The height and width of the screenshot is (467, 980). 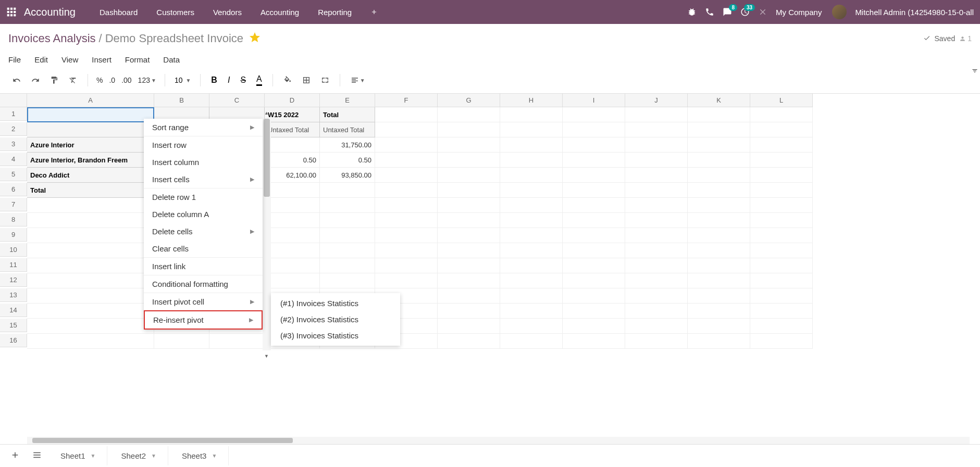 What do you see at coordinates (175, 12) in the screenshot?
I see `nav-customers: Customers` at bounding box center [175, 12].